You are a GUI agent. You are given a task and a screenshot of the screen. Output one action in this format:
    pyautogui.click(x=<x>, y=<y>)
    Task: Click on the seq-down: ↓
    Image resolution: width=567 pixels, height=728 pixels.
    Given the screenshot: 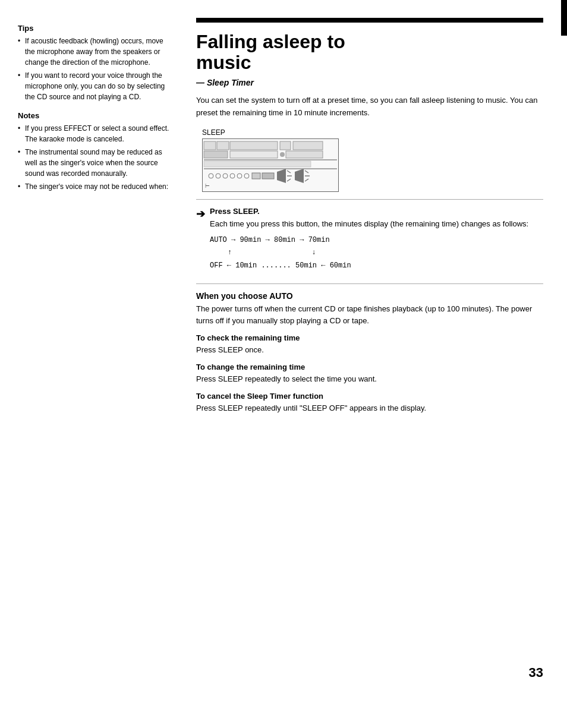 What is the action you would take?
    pyautogui.click(x=314, y=253)
    